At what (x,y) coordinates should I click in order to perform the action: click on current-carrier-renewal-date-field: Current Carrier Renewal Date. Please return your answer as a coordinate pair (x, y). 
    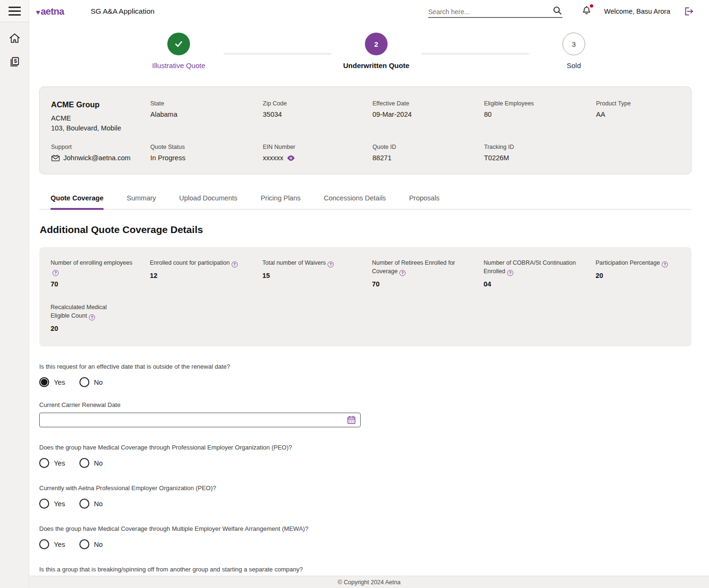
    Looking at the image, I should click on (365, 414).